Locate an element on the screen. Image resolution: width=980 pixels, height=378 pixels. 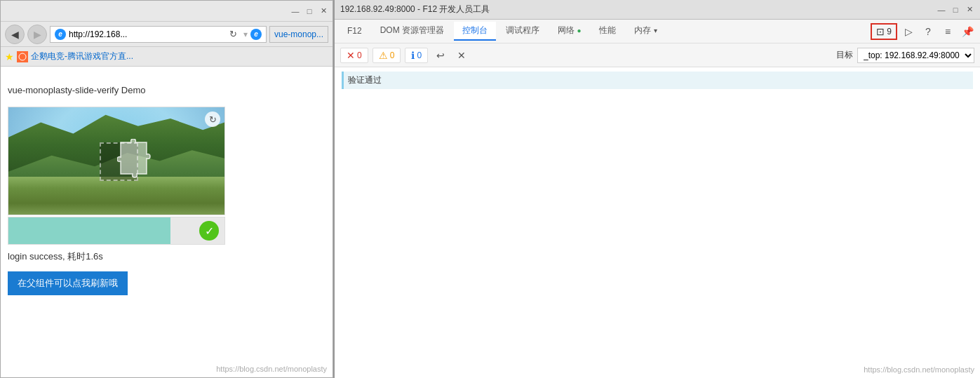
tab-f12: F12 is located at coordinates (355, 32).